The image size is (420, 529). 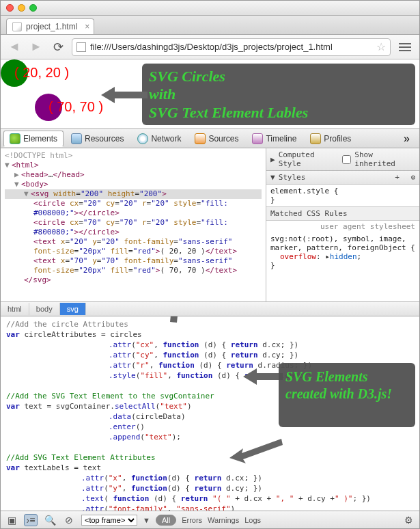 What do you see at coordinates (133, 185) in the screenshot?
I see `tree-line: ▼<body>` at bounding box center [133, 185].